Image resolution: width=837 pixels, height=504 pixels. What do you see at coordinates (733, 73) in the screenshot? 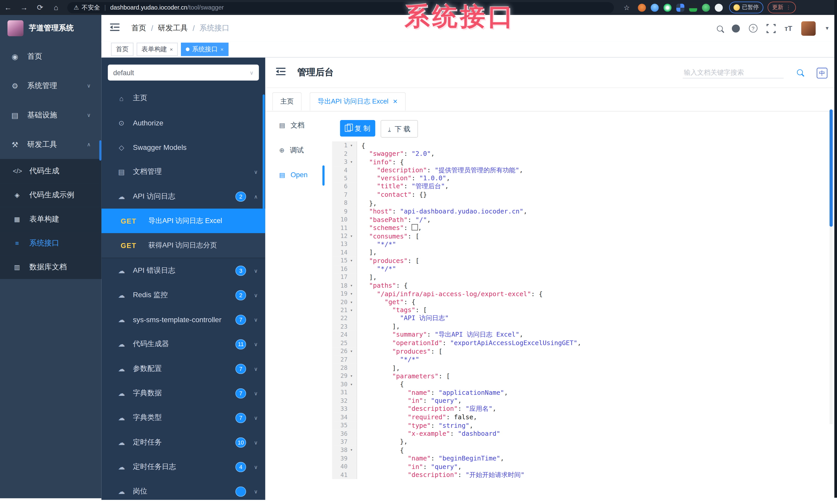
I see `doc-search-input` at bounding box center [733, 73].